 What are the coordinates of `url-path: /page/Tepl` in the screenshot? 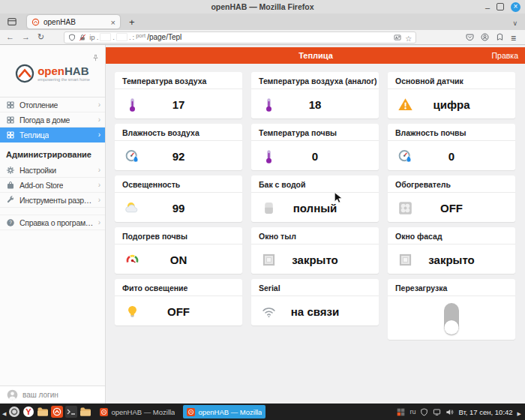 It's located at (164, 38).